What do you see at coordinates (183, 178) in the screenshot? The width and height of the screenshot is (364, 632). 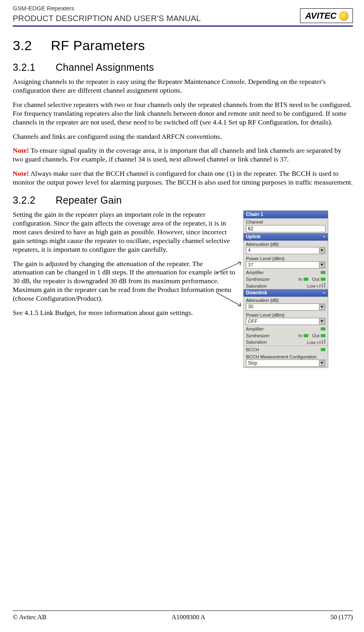 I see `note-2-text: Always make sure that the BCCH channel i…` at bounding box center [183, 178].